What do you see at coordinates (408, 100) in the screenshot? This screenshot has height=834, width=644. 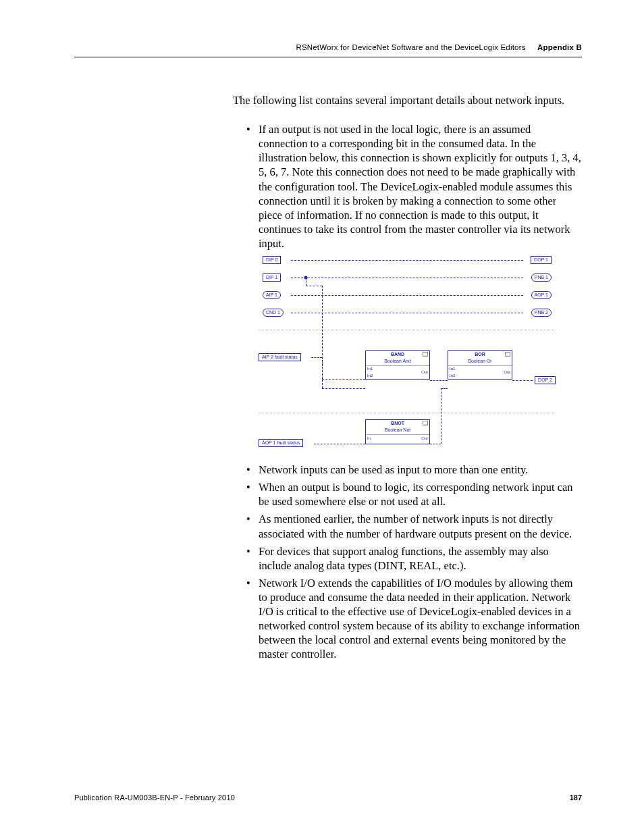 I see `intro-paragraph: The following list contains several impo…` at bounding box center [408, 100].